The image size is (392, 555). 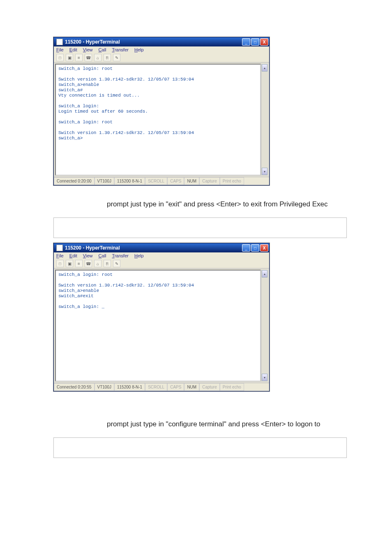 I want to click on status-bar: Connected 0:20:00 VT100J 115200 8-N-1 SC…, so click(x=161, y=181).